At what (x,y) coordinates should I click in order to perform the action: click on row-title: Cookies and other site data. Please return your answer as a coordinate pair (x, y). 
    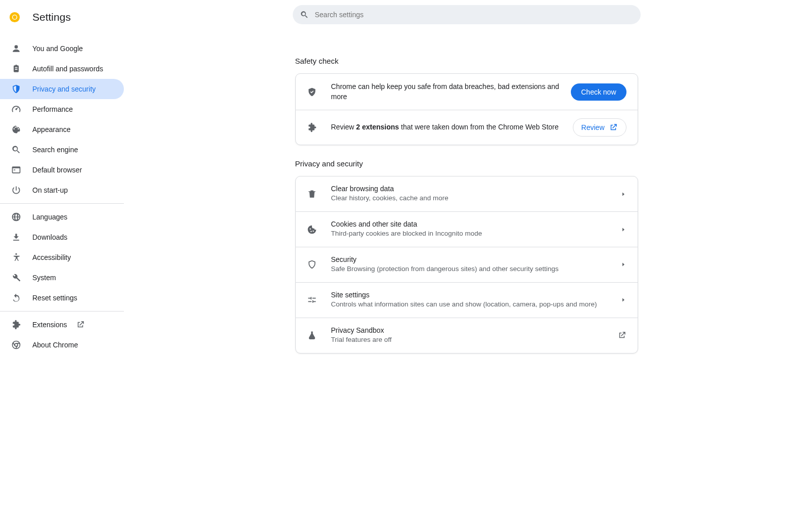
    Looking at the image, I should click on (473, 224).